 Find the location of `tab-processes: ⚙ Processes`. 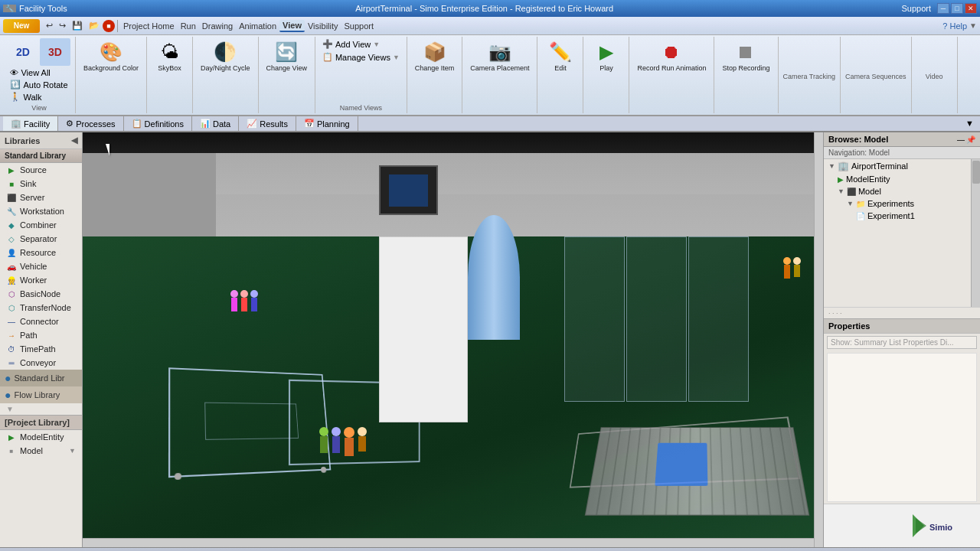

tab-processes: ⚙ Processes is located at coordinates (90, 124).